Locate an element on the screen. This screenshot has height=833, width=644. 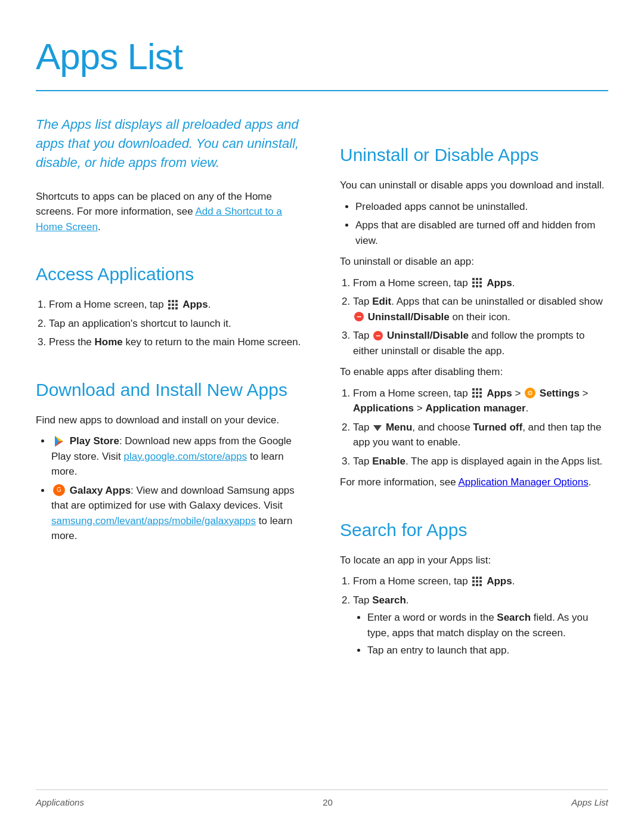
play-store-link: play.google.com/store/apps is located at coordinates (186, 457).